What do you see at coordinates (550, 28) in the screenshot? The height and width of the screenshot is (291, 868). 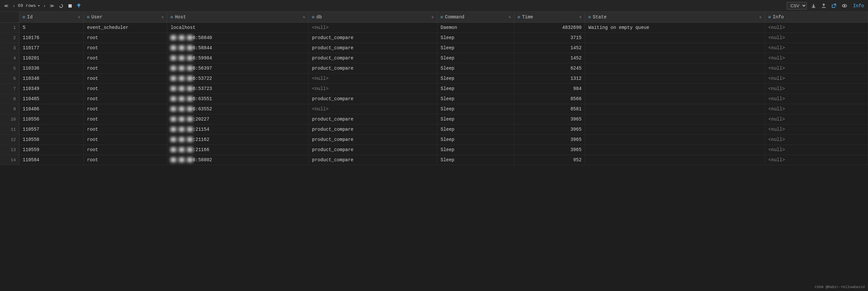 I see `cell-time: 4832690` at bounding box center [550, 28].